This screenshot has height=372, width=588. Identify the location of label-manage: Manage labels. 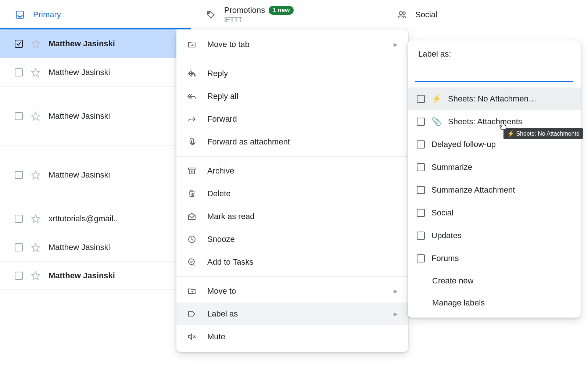
(494, 303).